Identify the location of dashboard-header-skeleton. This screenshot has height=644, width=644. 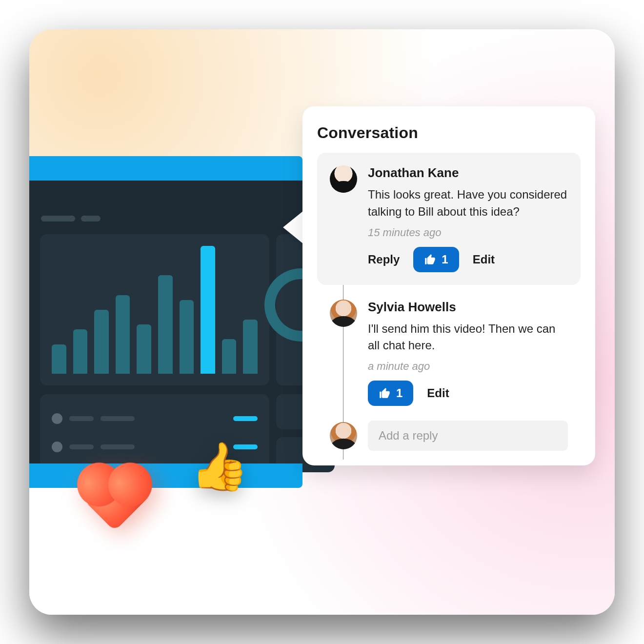
(71, 219).